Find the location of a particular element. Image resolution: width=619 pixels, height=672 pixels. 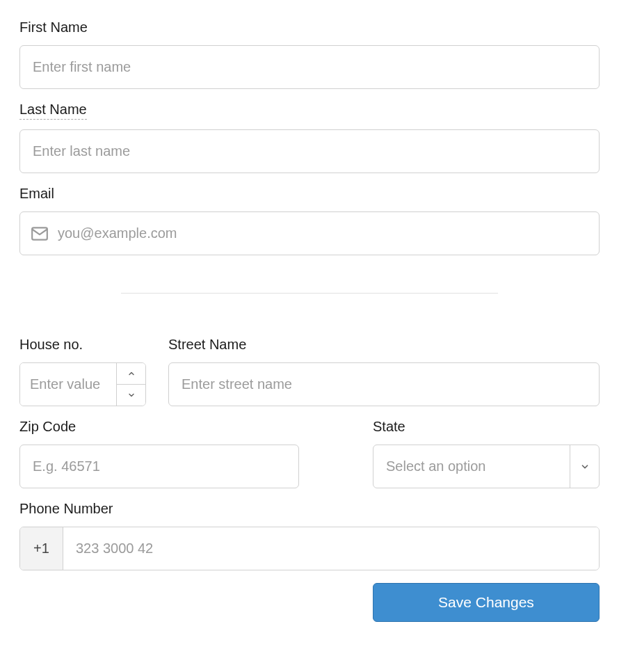

street-name-label: Street Name is located at coordinates (207, 345).